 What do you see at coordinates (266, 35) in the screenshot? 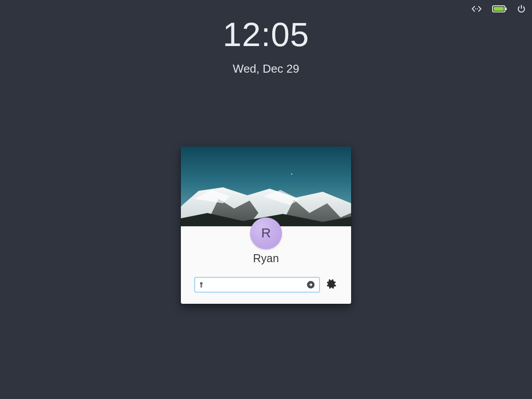
I see `clock-time: 12:05` at bounding box center [266, 35].